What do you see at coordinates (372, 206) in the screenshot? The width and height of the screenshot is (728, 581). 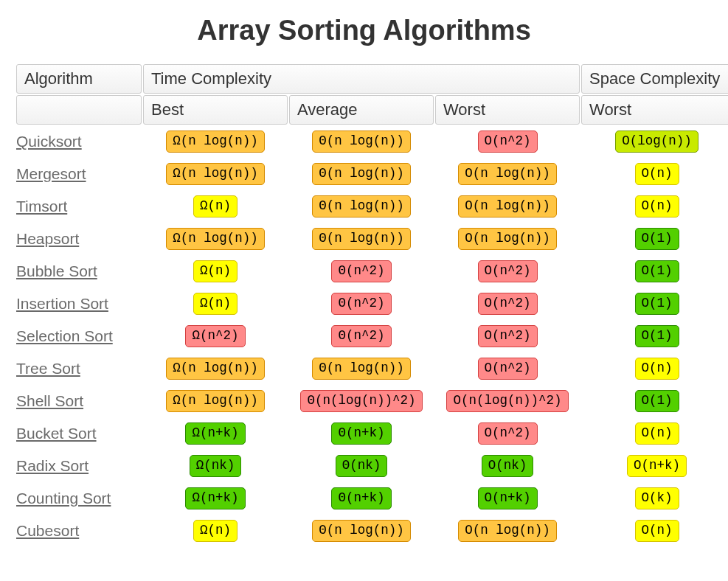 I see `table-row: TimsortΩ(n)Θ(n log(n))O(n log(n))O(n)` at bounding box center [372, 206].